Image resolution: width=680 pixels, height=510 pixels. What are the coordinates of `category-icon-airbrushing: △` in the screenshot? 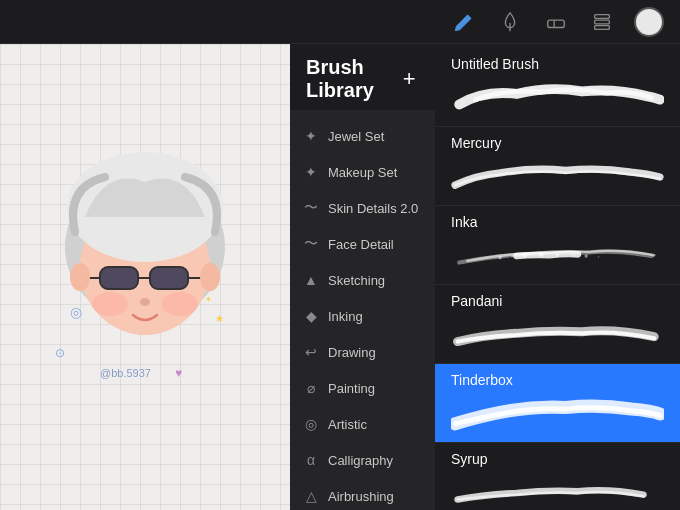 It's located at (311, 496).